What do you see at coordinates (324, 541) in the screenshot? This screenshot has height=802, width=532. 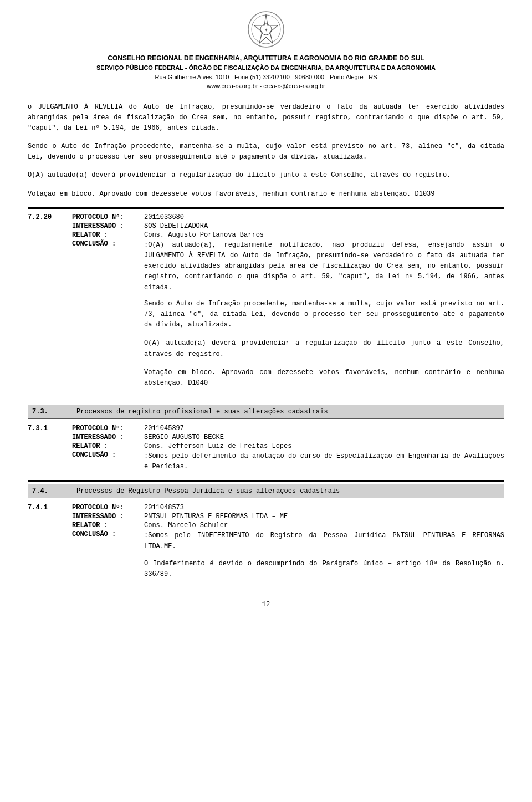 I see `conclusao-text-741: :Somos pelo INDEFERIMENTO do Registro da…` at bounding box center [324, 541].